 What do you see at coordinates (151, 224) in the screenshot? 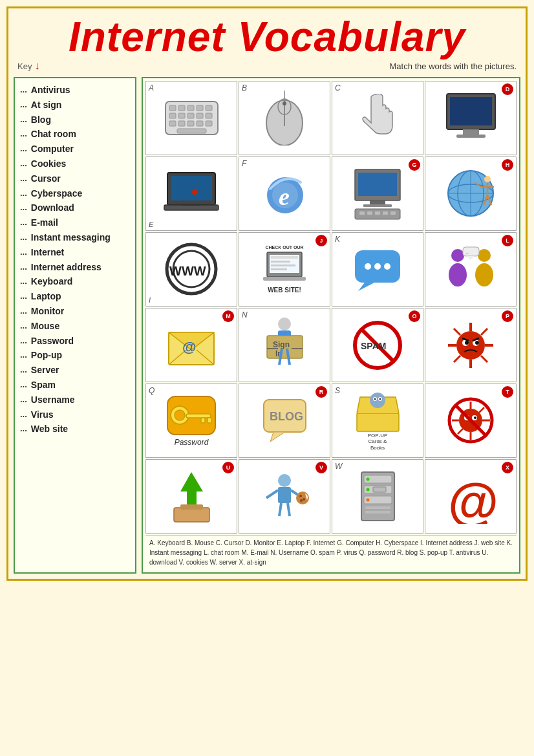
I see `label-e: E` at bounding box center [151, 224].